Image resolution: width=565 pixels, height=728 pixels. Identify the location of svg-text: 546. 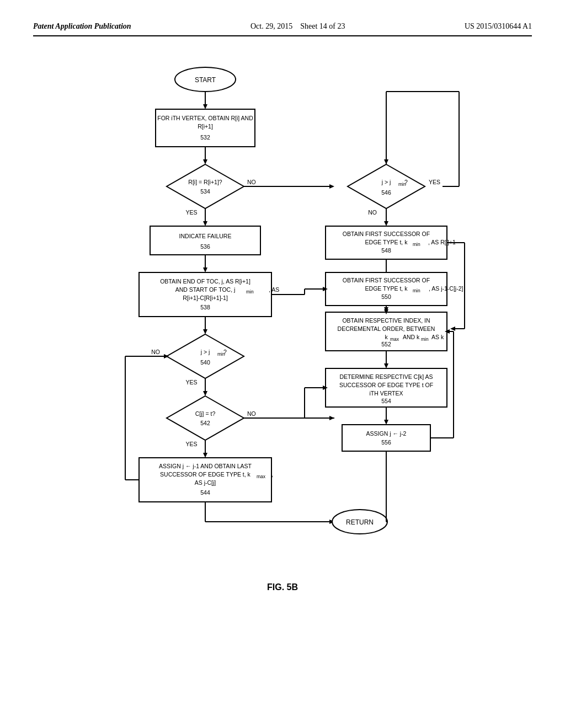
(386, 192).